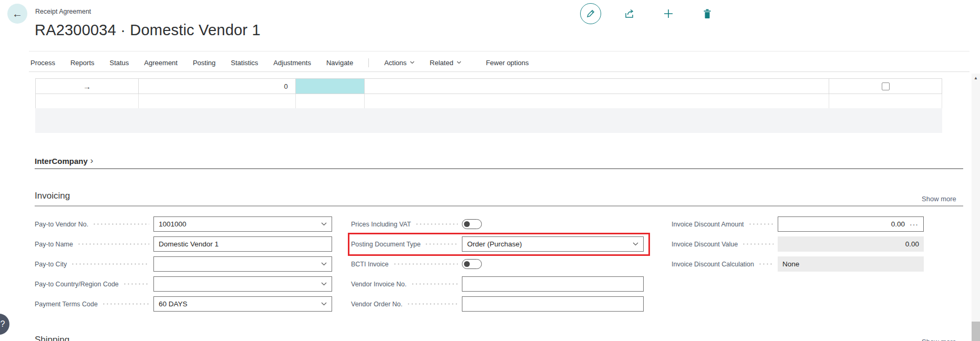 The width and height of the screenshot is (980, 341). Describe the element at coordinates (489, 121) in the screenshot. I see `grid-footer-area` at that location.